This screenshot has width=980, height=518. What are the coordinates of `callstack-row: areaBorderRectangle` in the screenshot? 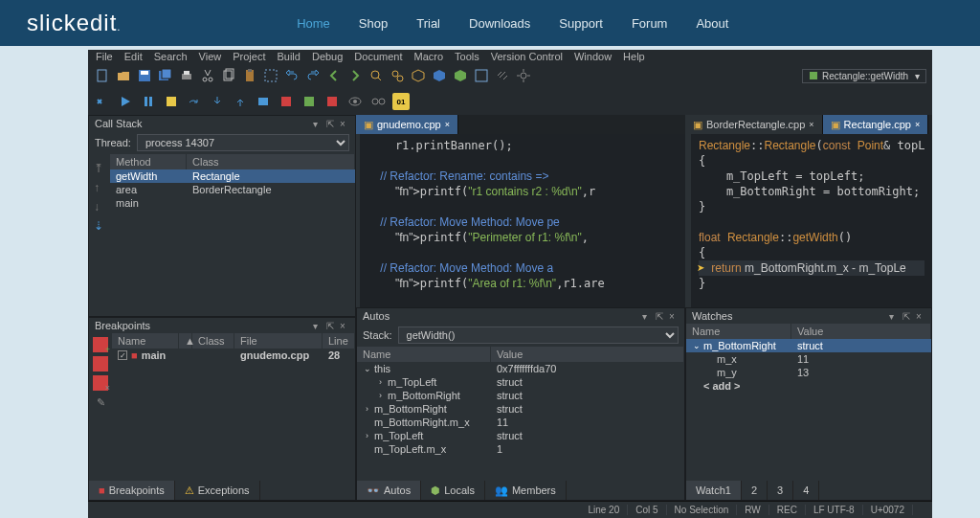 It's located at (233, 190).